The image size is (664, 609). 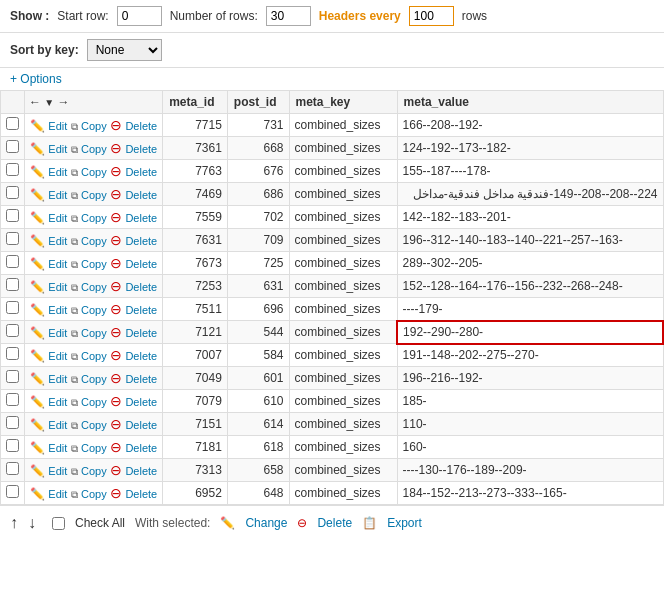 What do you see at coordinates (258, 494) in the screenshot?
I see `cell-post-id: 648` at bounding box center [258, 494].